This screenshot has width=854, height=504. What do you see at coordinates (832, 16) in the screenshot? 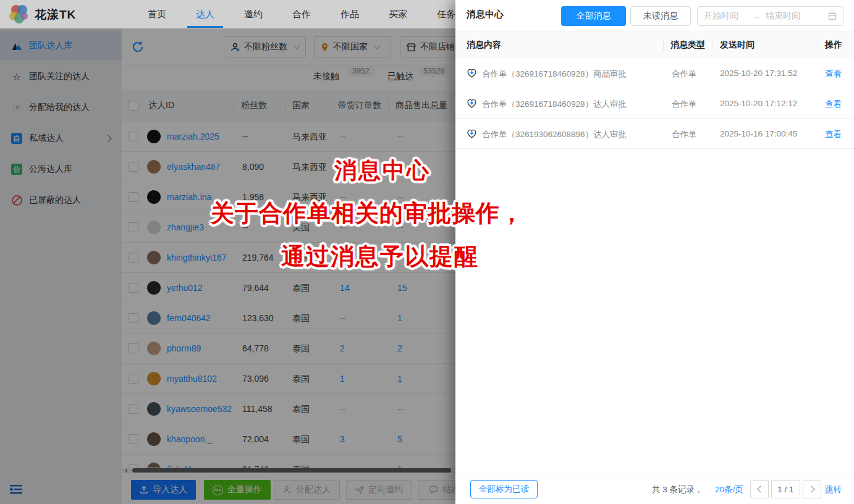
I see `calendar-icon` at bounding box center [832, 16].